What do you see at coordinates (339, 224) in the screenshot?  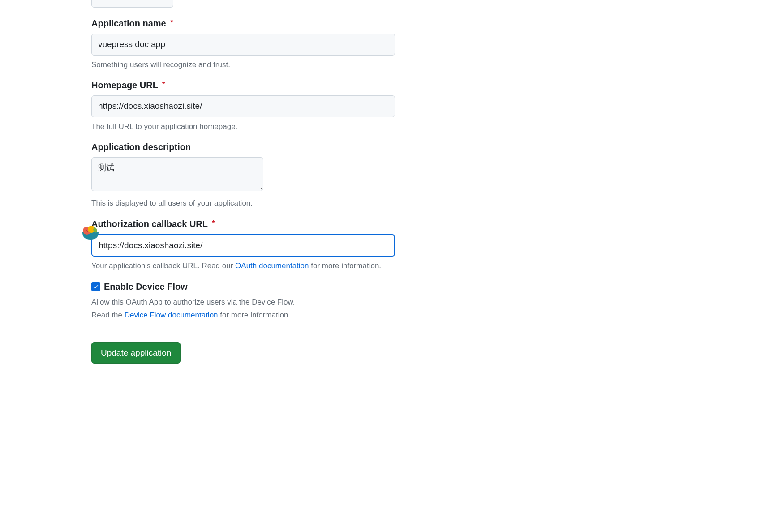 I see `callback-url-label: Authorization callback URL *` at bounding box center [339, 224].